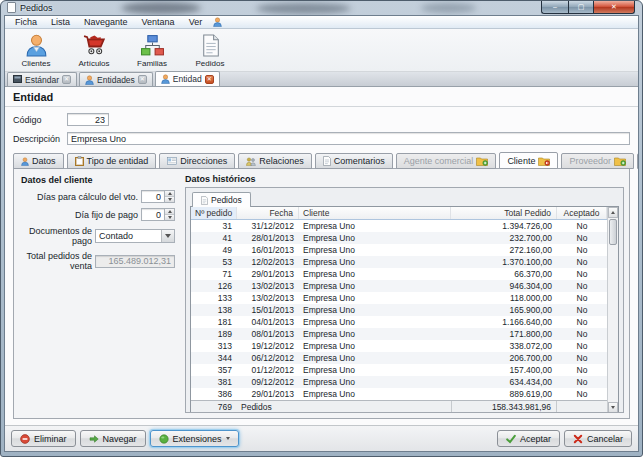  Describe the element at coordinates (399, 370) in the screenshot. I see `table-row: 357 01/12/2012 Empresa Uno 157.400,00 No` at that location.